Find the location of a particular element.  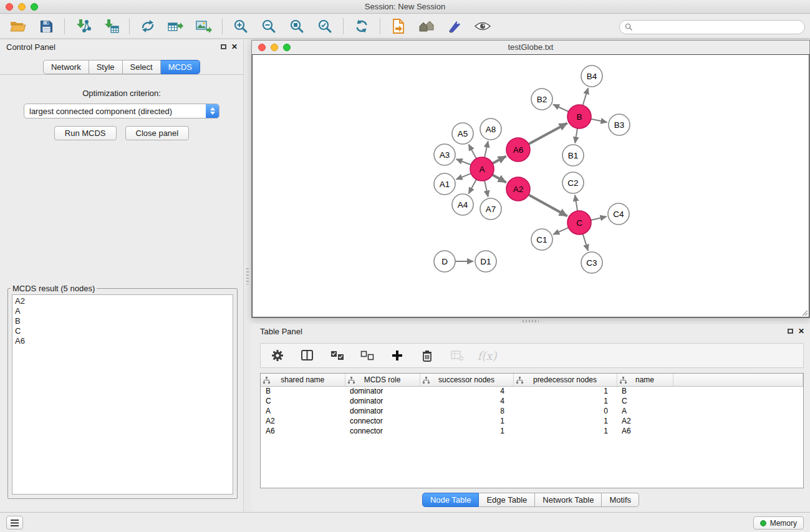

table-cell: C is located at coordinates (645, 401).